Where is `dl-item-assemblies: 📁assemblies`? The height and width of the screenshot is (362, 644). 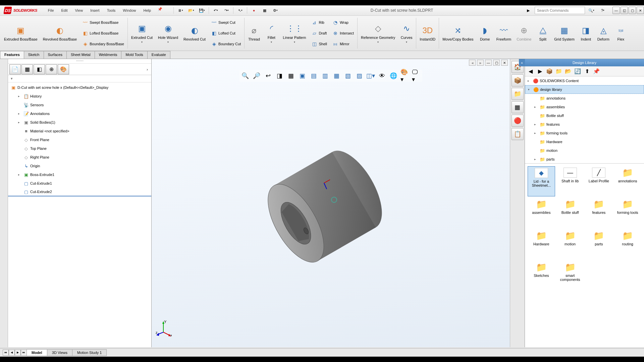
dl-item-assemblies: 📁assemblies is located at coordinates (541, 213).